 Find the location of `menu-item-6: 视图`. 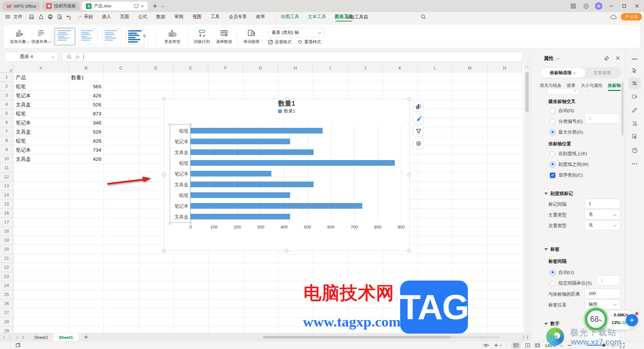

menu-item-6: 视图 is located at coordinates (197, 17).